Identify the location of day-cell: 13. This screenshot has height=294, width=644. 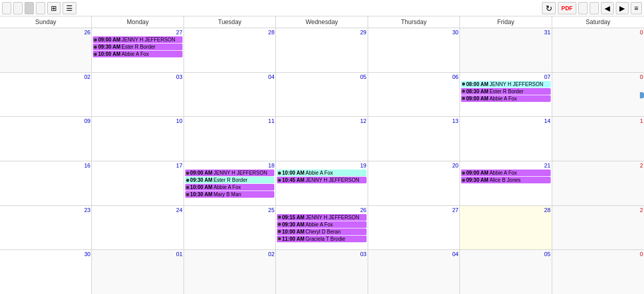
(414, 139).